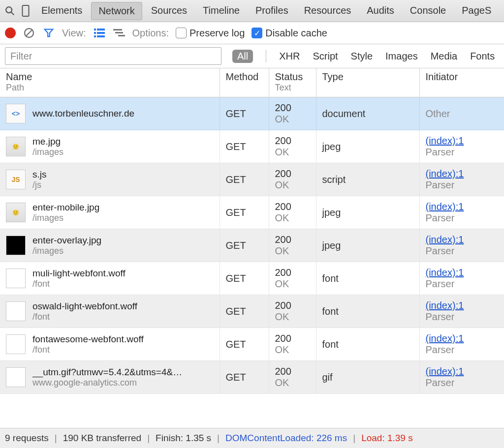  What do you see at coordinates (368, 344) in the screenshot?
I see `type-cell: font` at bounding box center [368, 344].